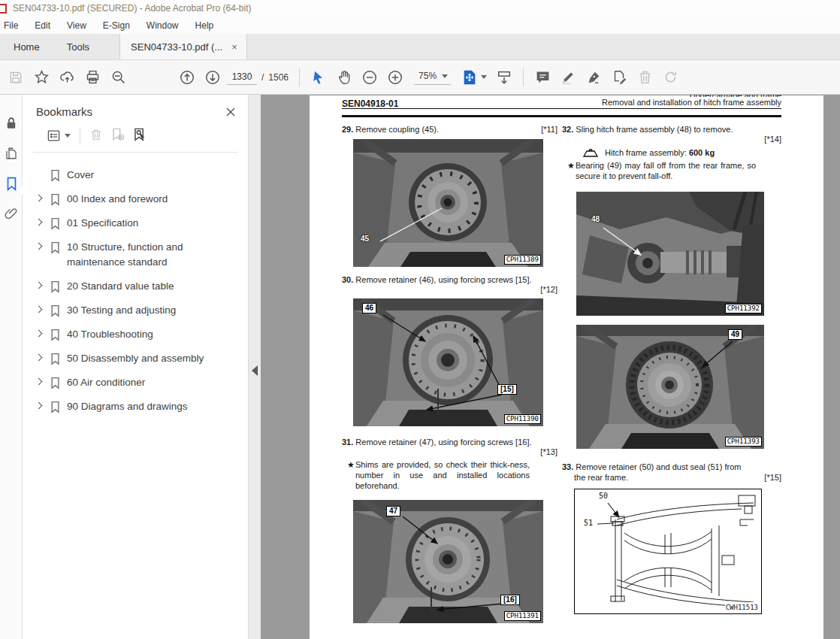 The image size is (840, 639). Describe the element at coordinates (16, 77) in the screenshot. I see `save-icon` at that location.